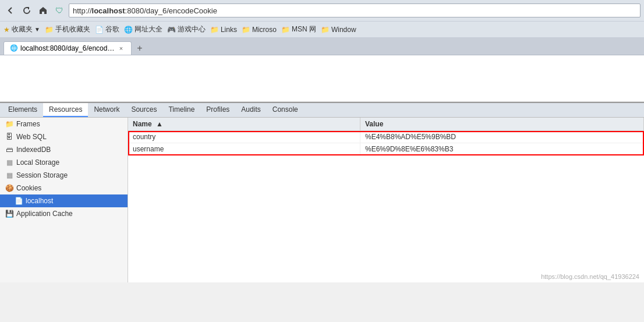 The width and height of the screenshot is (644, 322). Describe the element at coordinates (299, 29) in the screenshot. I see `bookmark-msn: 📁 MSN 网` at that location.